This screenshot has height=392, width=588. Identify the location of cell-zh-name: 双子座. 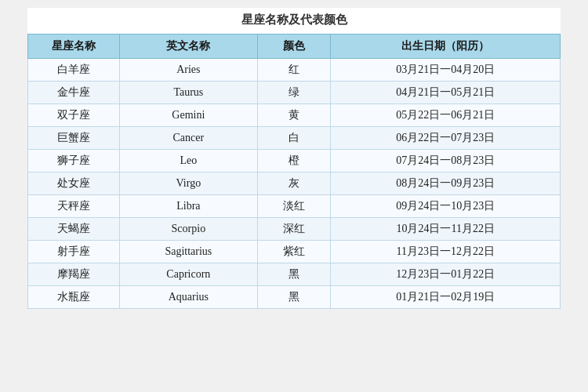
(74, 116).